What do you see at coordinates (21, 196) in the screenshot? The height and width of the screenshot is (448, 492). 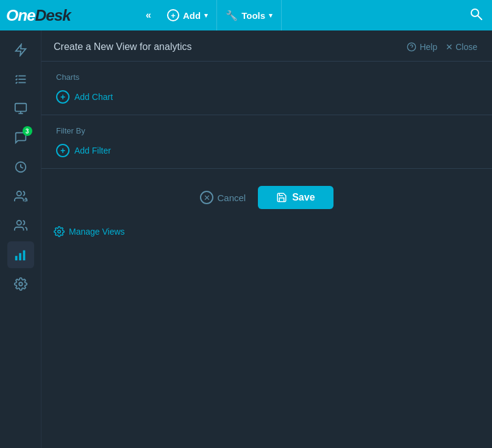 I see `customers-icon: $` at bounding box center [21, 196].